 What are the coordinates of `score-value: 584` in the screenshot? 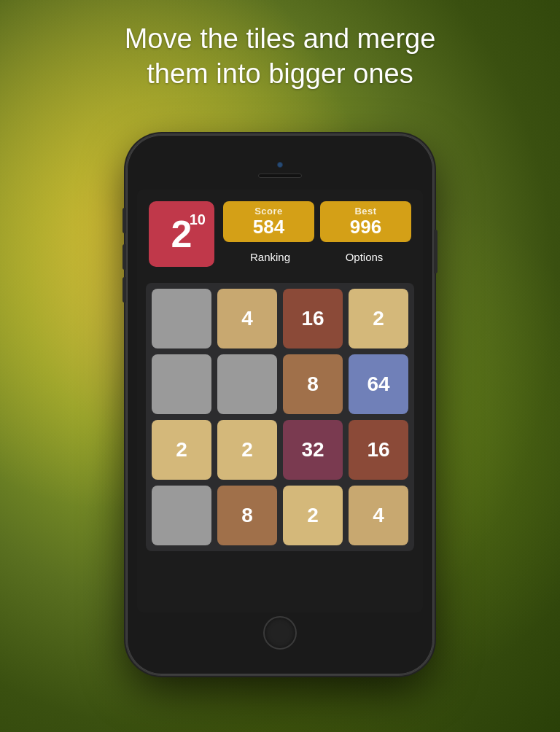 It's located at (268, 227).